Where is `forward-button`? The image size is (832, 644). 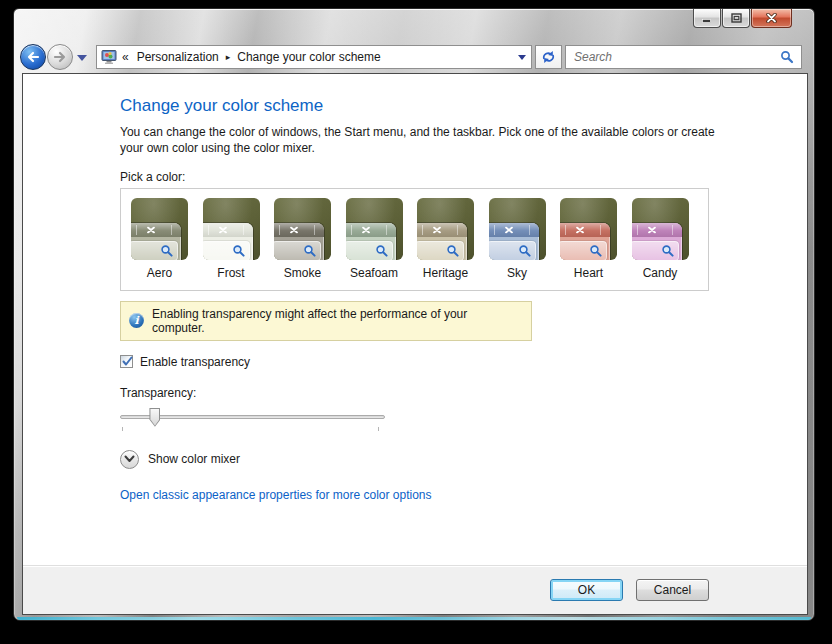 forward-button is located at coordinates (60, 57).